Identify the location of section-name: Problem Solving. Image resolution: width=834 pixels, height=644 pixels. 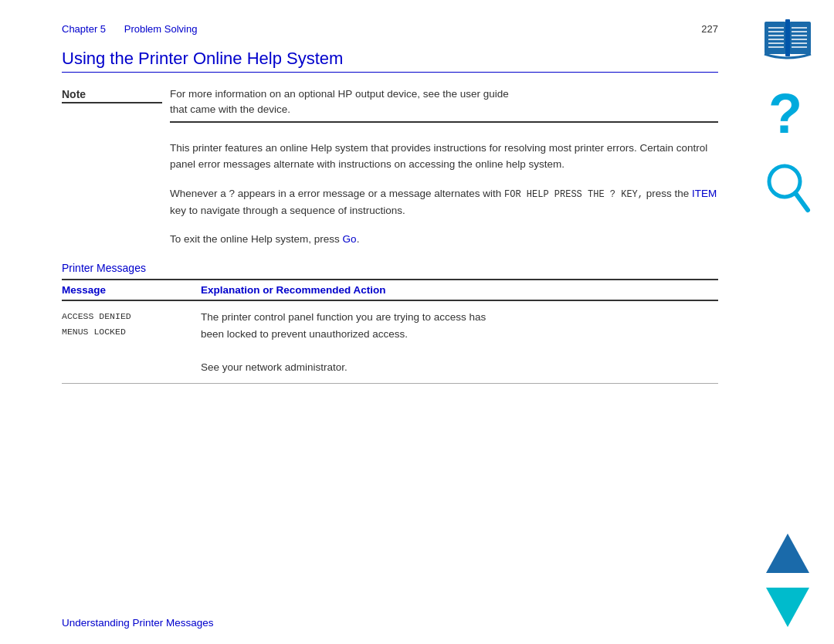
(161, 29).